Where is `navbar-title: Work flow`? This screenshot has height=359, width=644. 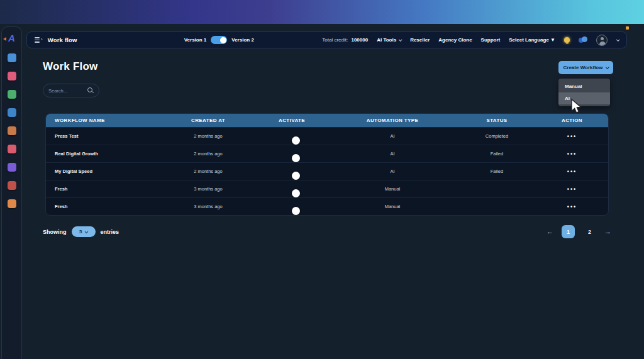
navbar-title: Work flow is located at coordinates (63, 40).